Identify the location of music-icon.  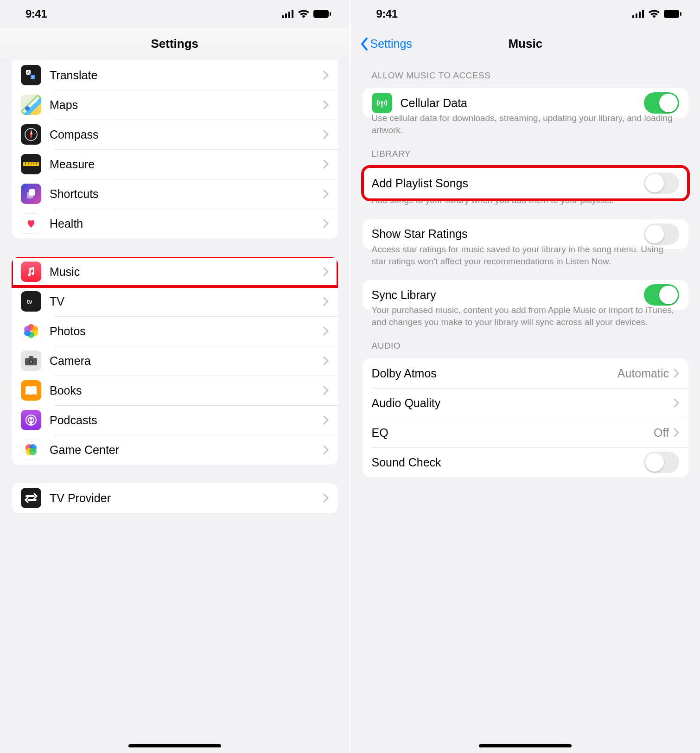
(31, 272).